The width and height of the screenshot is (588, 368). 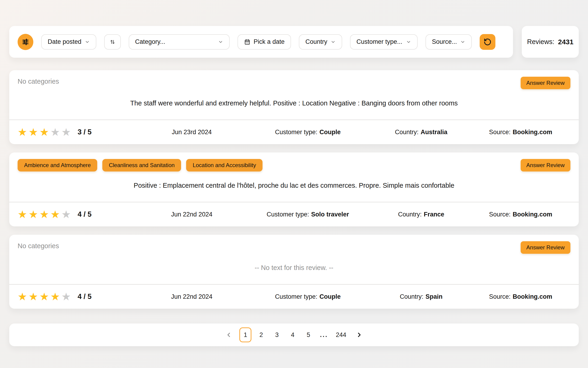 I want to click on rating-label: 4 / 5, so click(x=85, y=214).